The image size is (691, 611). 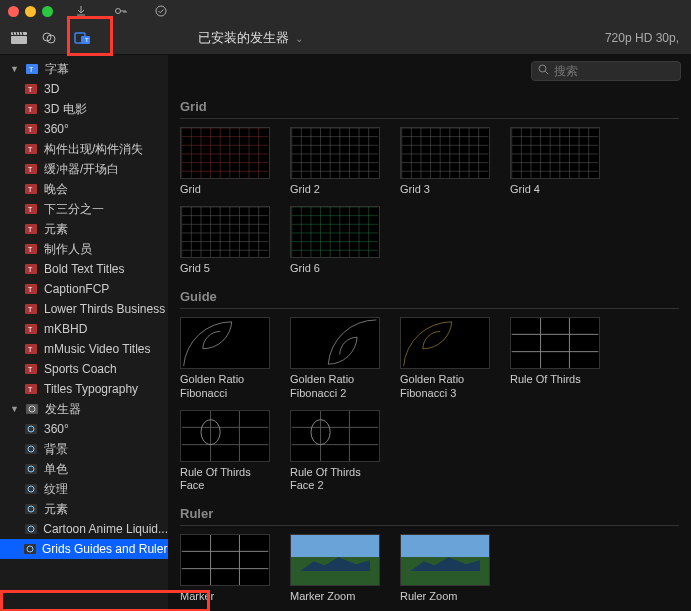 What do you see at coordinates (555, 162) in the screenshot?
I see `thumbnail-cell: Grid 4` at bounding box center [555, 162].